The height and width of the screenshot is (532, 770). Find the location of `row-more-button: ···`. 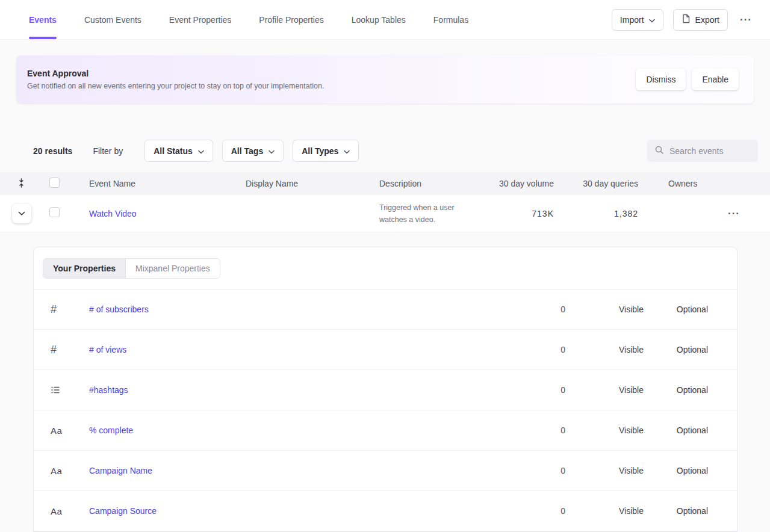

row-more-button: ··· is located at coordinates (734, 214).